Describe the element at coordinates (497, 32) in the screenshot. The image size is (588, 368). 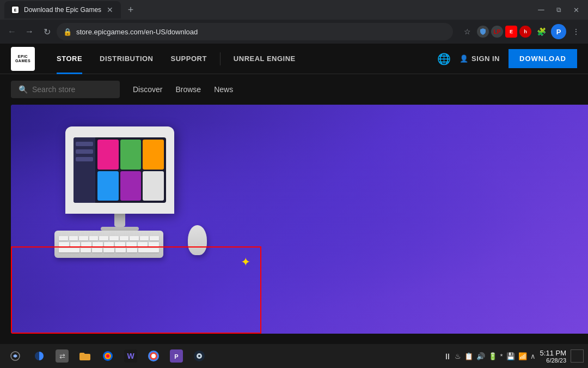
I see `lastpass-icon: LP` at that location.